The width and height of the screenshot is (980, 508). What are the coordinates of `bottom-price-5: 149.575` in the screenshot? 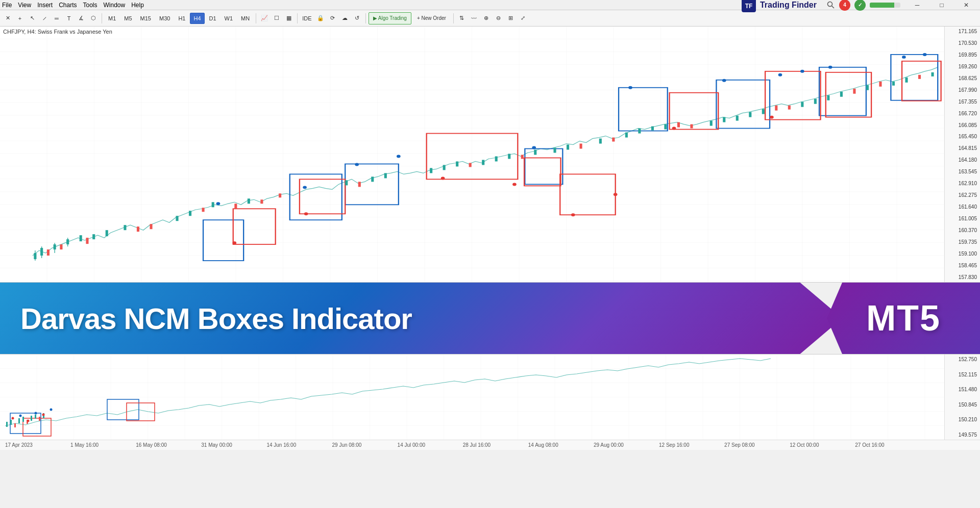 It's located at (963, 435).